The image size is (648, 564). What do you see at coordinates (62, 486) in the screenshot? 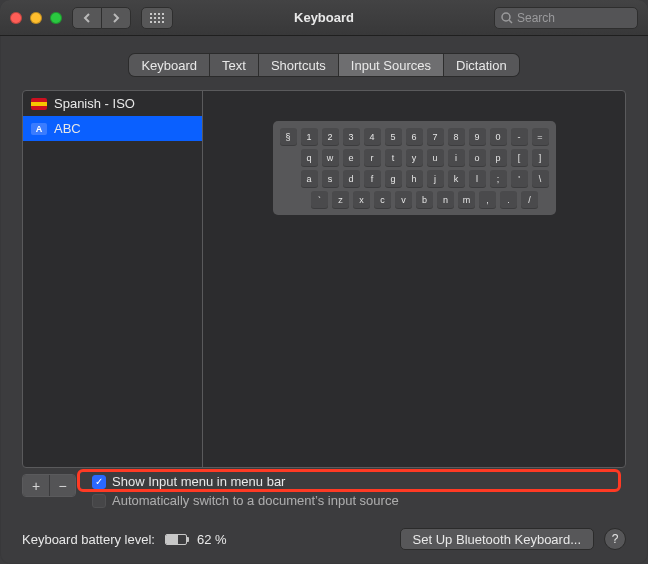
I see `remove-source-button: −` at bounding box center [62, 486].